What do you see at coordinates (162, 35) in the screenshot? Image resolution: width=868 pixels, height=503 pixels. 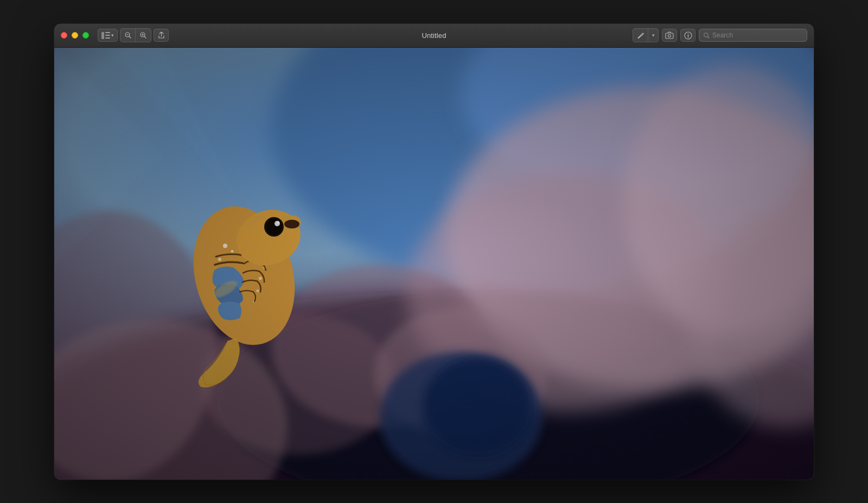 I see `share-icon` at bounding box center [162, 35].